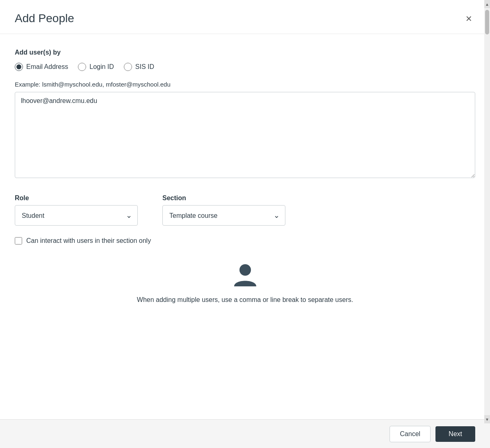 The image size is (490, 448). Describe the element at coordinates (469, 18) in the screenshot. I see `close-button: ×` at that location.